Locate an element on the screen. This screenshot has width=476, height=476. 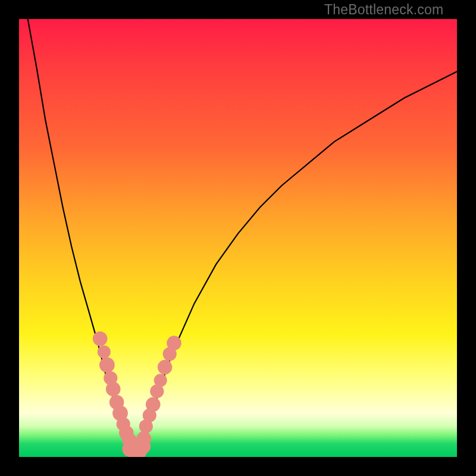
frame-right is located at coordinates (466, 238).